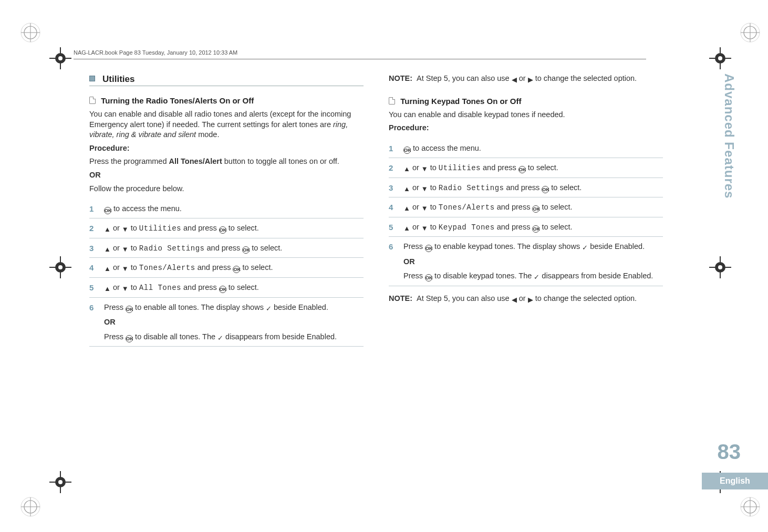 The height and width of the screenshot is (532, 768). Describe the element at coordinates (226, 273) in the screenshot. I see `steps-list-left: 1 OK to access the menu. 2 ▲ or ▼ to Uti…` at that location.